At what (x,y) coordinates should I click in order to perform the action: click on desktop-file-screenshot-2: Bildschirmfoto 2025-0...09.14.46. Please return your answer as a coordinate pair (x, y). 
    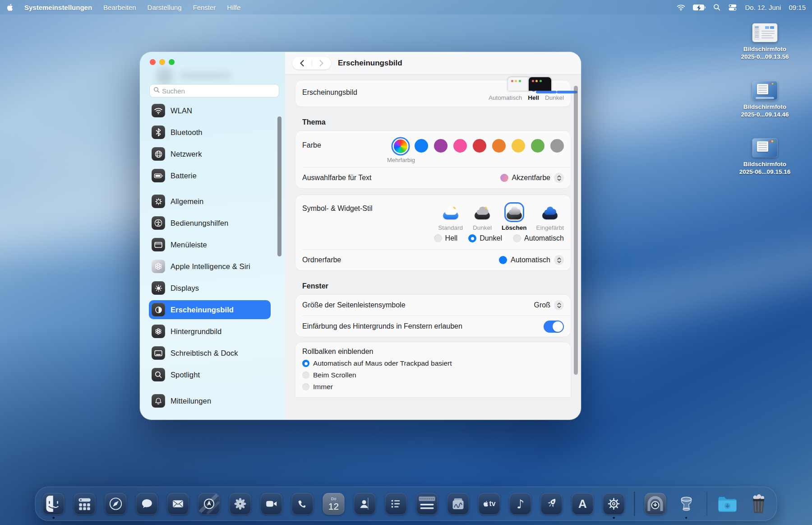
    Looking at the image, I should click on (765, 100).